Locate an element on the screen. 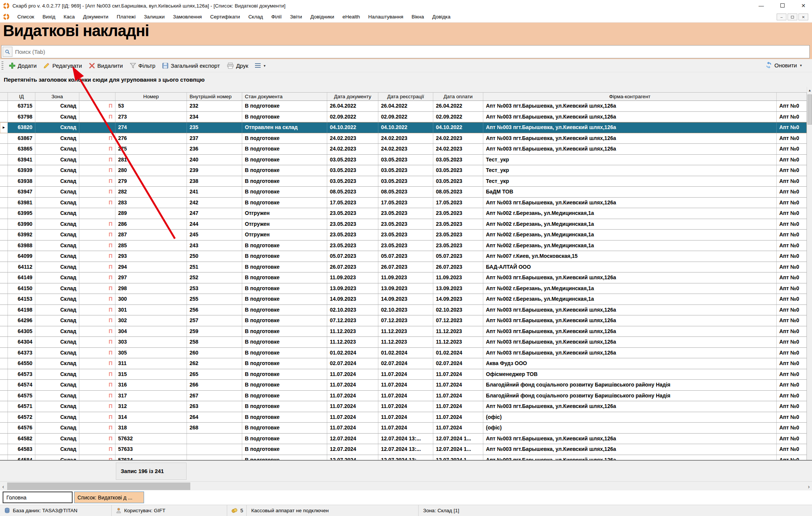 The width and height of the screenshot is (812, 516). table-row: 64153СкладП300255В подготовке14.09.20231… is located at coordinates (403, 300).